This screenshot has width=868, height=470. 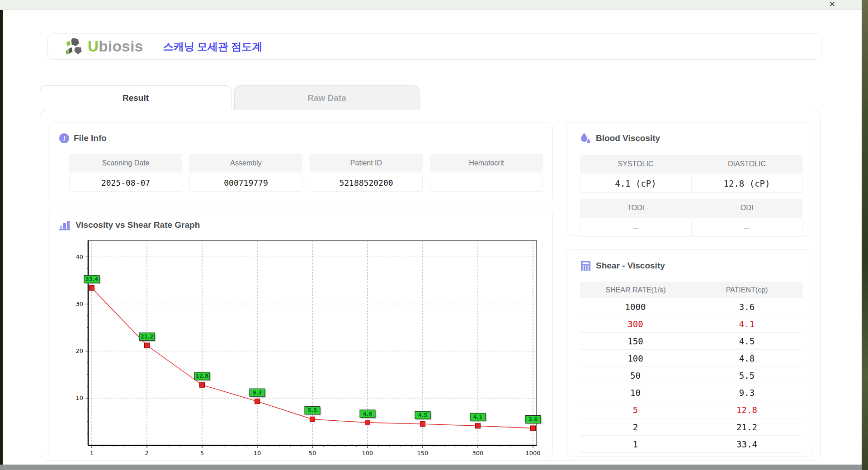 I want to click on shear-rate-cell: 100, so click(x=636, y=358).